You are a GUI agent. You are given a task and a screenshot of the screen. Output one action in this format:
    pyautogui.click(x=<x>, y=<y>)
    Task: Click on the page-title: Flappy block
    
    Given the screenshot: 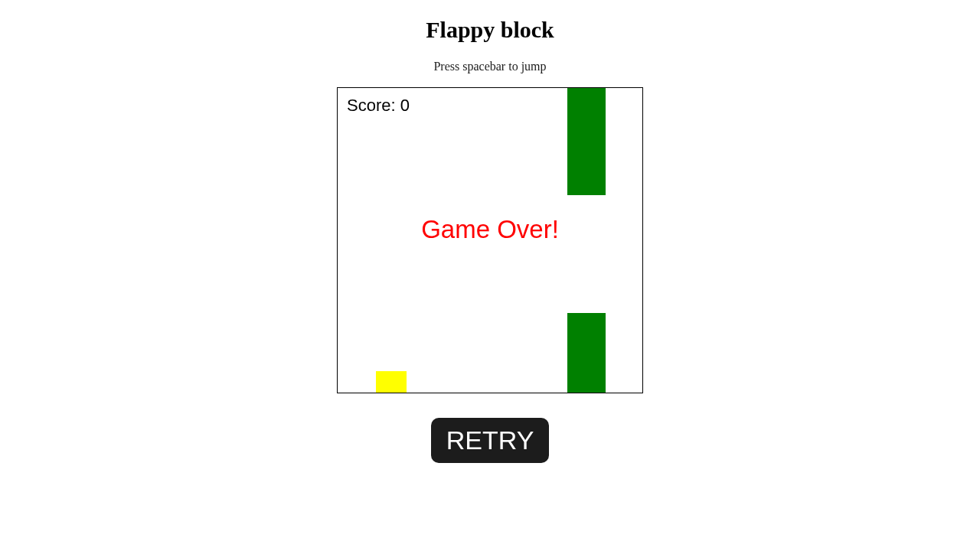 What is the action you would take?
    pyautogui.click(x=490, y=30)
    